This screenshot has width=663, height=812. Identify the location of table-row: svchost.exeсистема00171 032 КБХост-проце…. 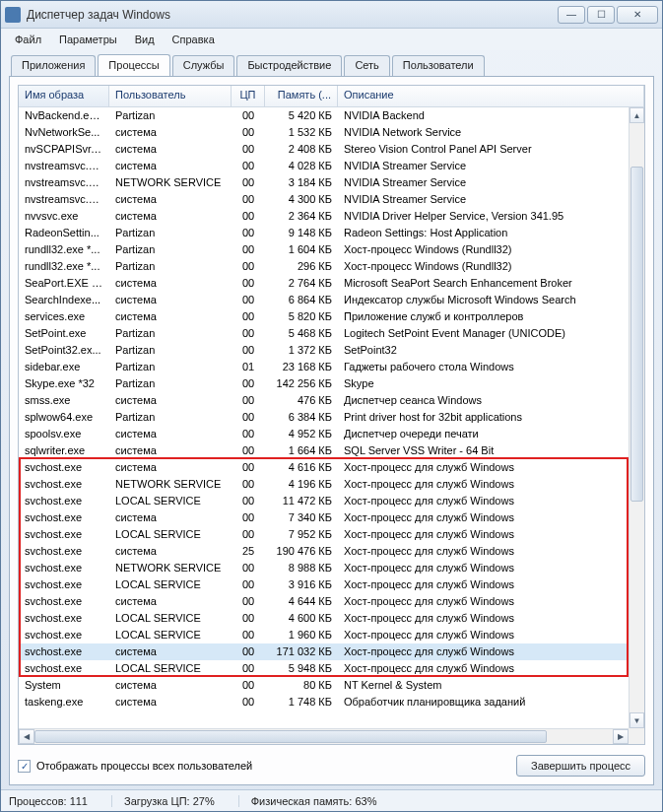
(323, 652).